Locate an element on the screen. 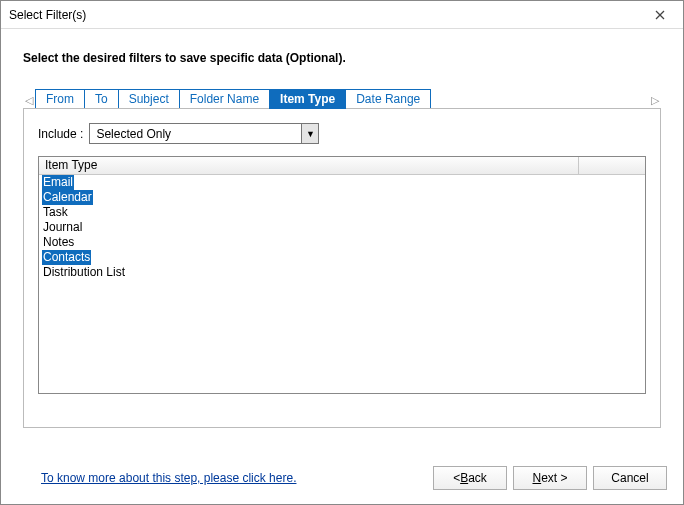 Image resolution: width=684 pixels, height=505 pixels. tab-scroll-right: ▷ is located at coordinates (655, 100).